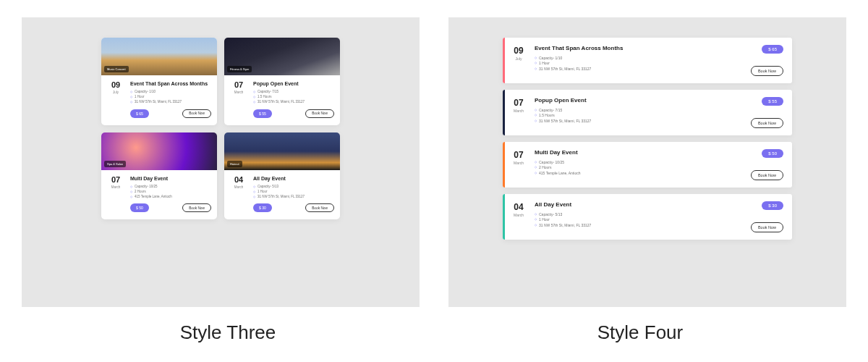  Describe the element at coordinates (519, 59) in the screenshot. I see `date-month: July` at that location.